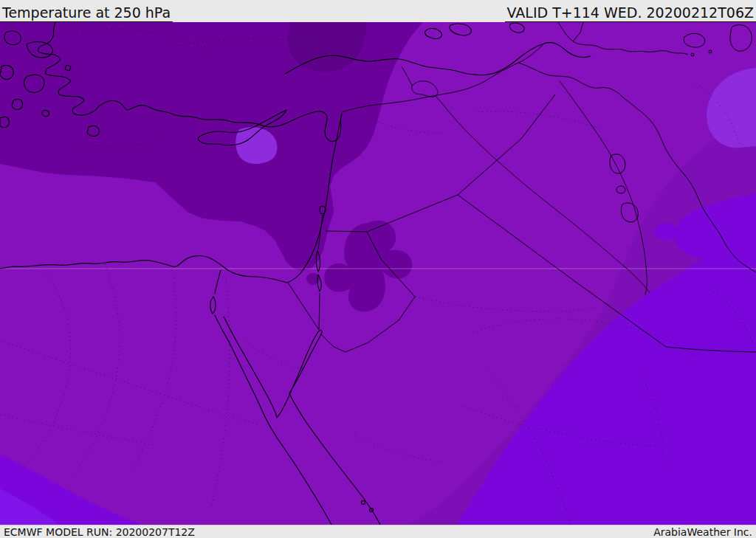  What do you see at coordinates (666, 232) in the screenshot?
I see `temp-band-bright-small-spot` at bounding box center [666, 232].